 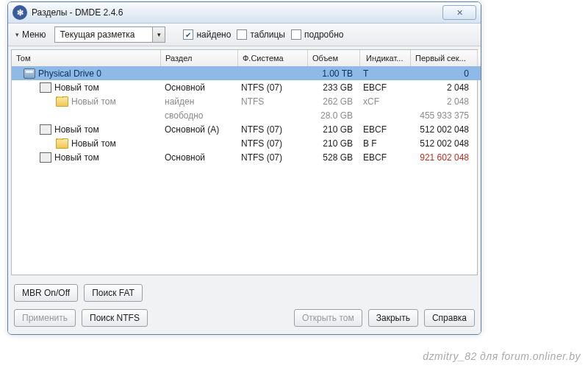 I want to click on row-lst: 921 602 047, so click(x=478, y=144).